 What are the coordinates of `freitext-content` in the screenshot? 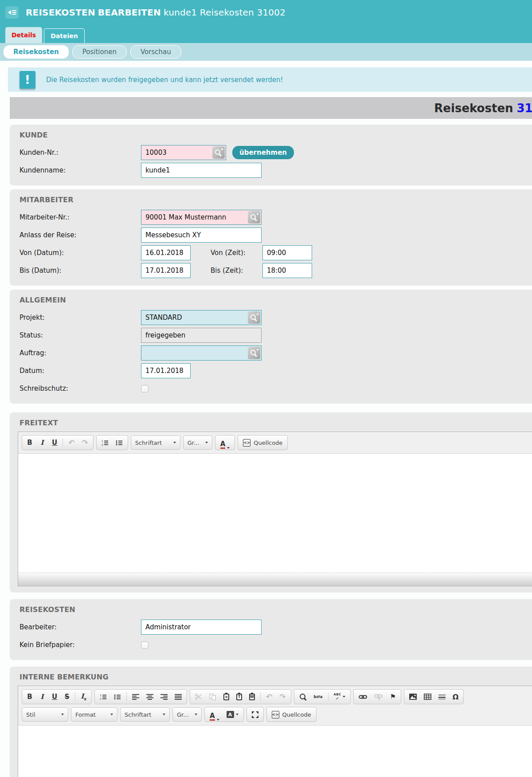 It's located at (275, 513).